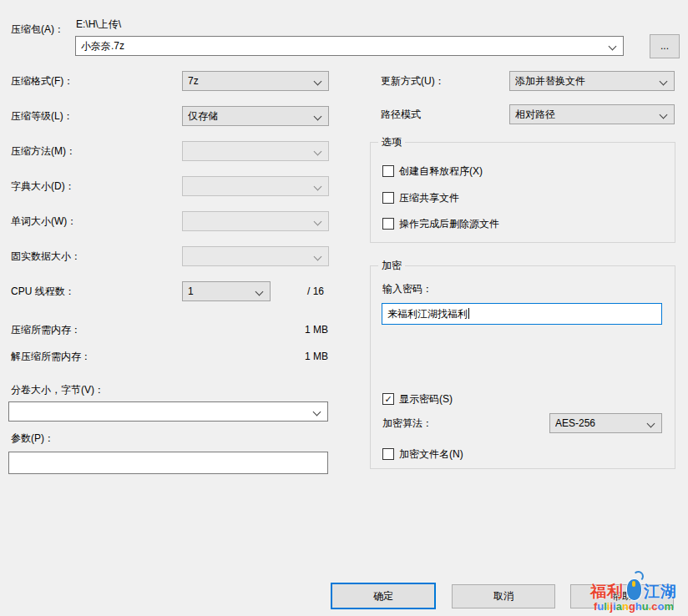 This screenshot has width=688, height=616. I want to click on cancel-button: 取消, so click(503, 596).